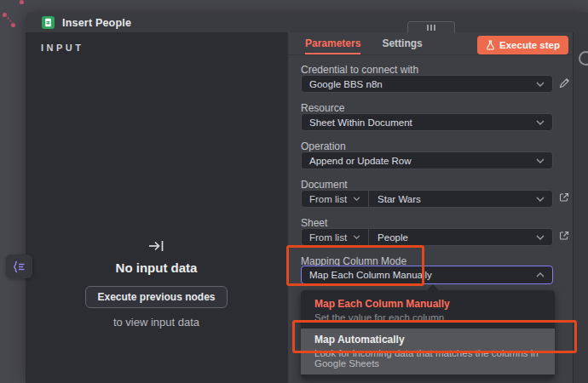  What do you see at coordinates (332, 43) in the screenshot?
I see `tab-parameters: Parameters` at bounding box center [332, 43].